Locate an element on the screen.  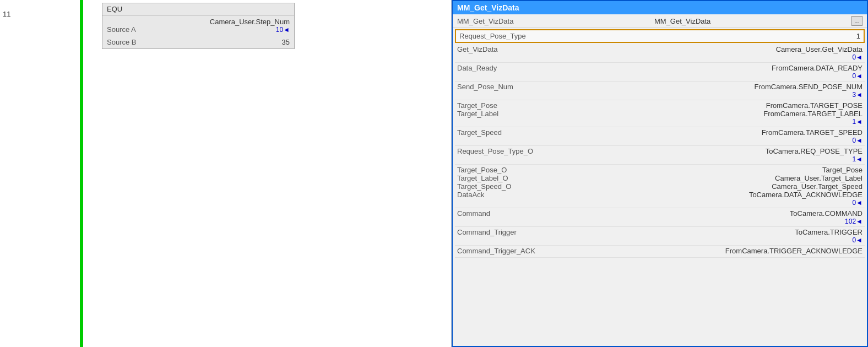
green-bar is located at coordinates (82, 174).